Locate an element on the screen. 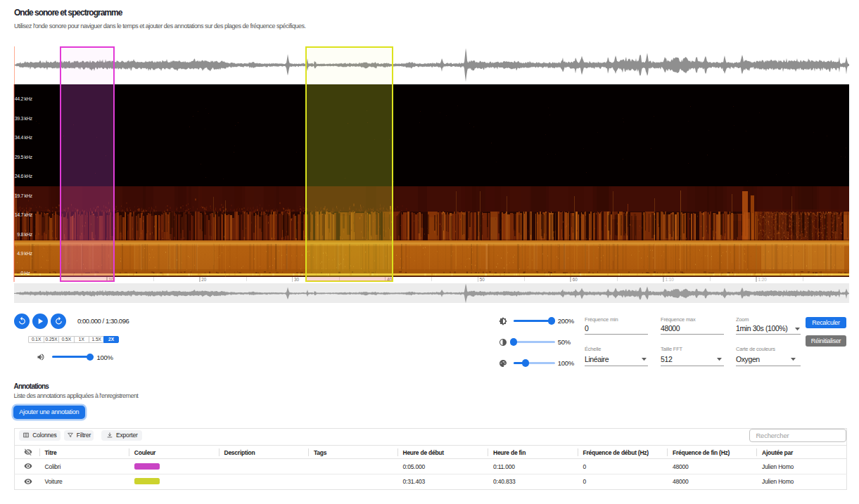 Image resolution: width=859 pixels, height=504 pixels. svg-text: 0 is located at coordinates (23, 273).